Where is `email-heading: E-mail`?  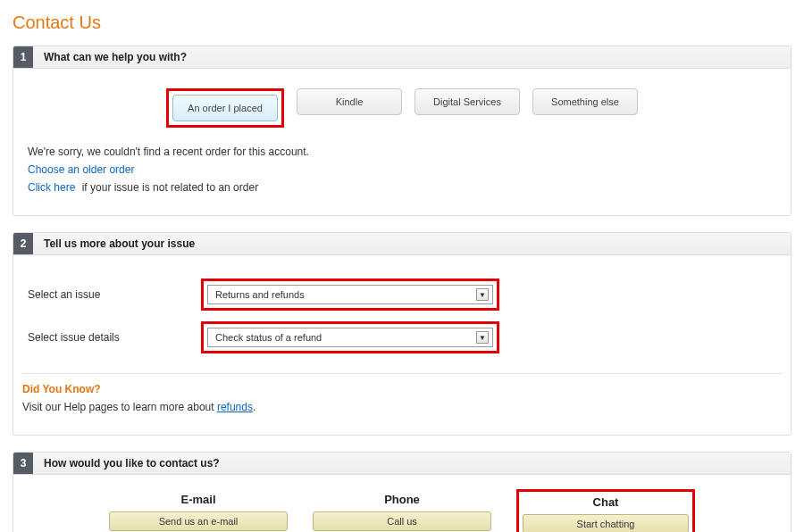 email-heading: E-mail is located at coordinates (198, 500).